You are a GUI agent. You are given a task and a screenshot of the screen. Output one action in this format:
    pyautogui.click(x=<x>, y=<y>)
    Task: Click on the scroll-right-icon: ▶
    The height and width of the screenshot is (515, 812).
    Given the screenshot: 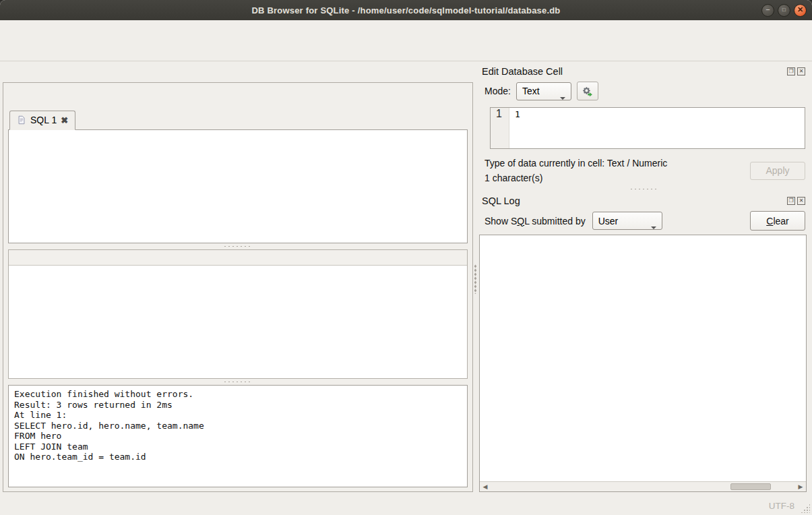 What is the action you would take?
    pyautogui.click(x=801, y=487)
    